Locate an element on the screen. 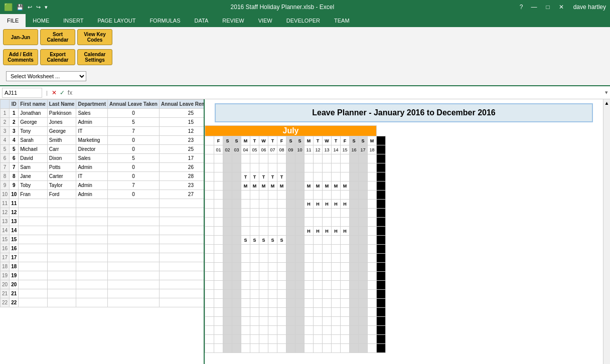 This screenshot has height=364, width=610. formula-expand-icon: ▾ is located at coordinates (606, 92).